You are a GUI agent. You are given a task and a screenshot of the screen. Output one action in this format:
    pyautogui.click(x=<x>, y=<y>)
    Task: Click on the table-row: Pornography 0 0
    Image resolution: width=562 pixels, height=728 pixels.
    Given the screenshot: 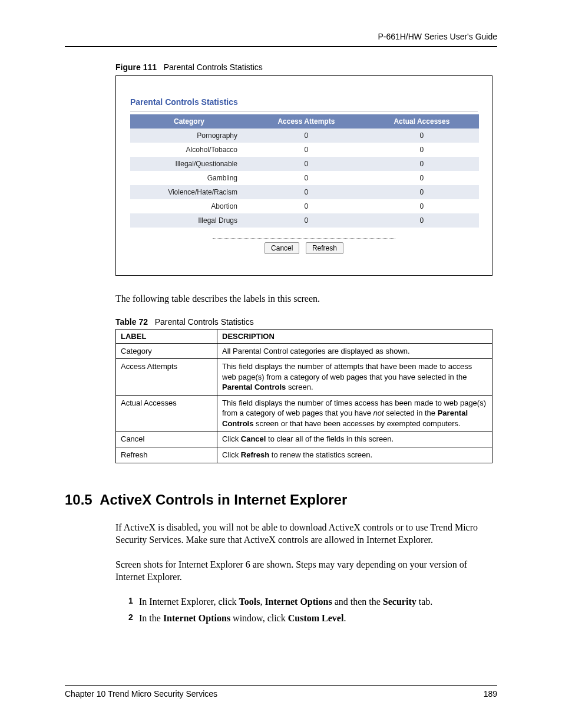 What is the action you would take?
    pyautogui.click(x=305, y=136)
    